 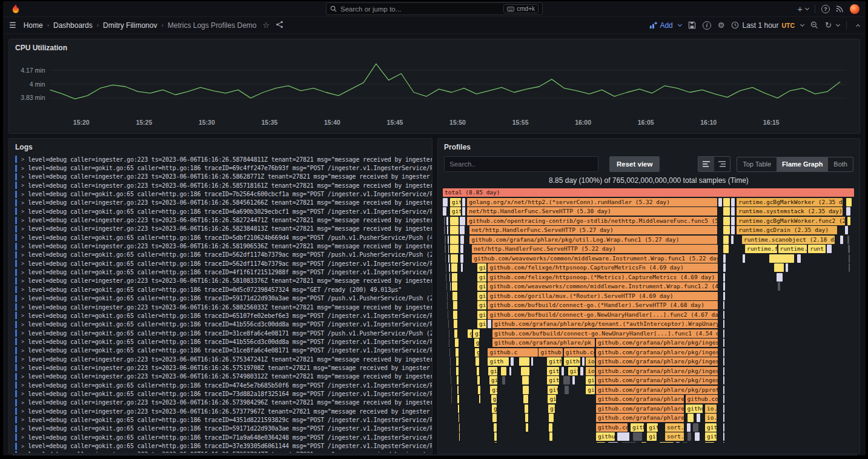 What do you see at coordinates (579, 352) in the screenshot?
I see `flame-node: github.com` at bounding box center [579, 352].